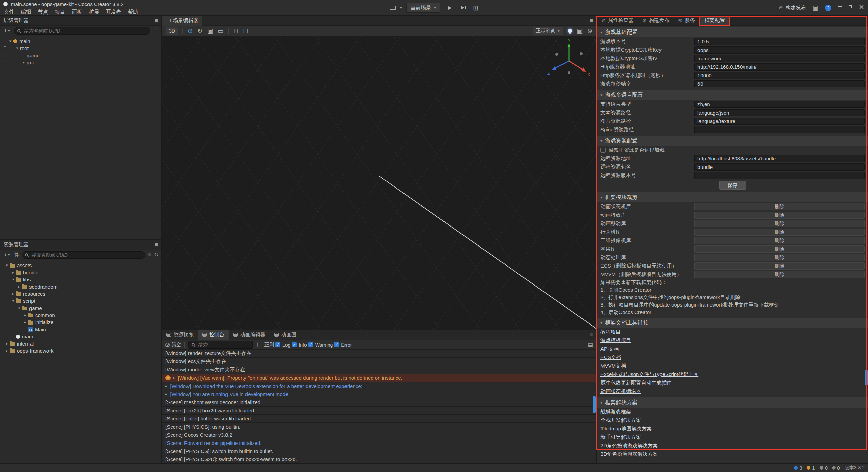  Describe the element at coordinates (86, 255) in the screenshot. I see `assets-search-input` at that location.